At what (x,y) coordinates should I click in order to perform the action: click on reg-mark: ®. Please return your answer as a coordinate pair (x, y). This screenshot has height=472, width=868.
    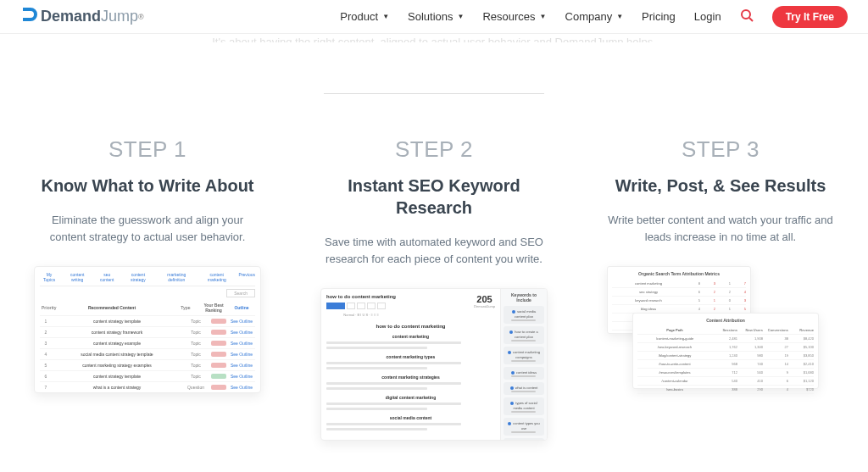
    Looking at the image, I should click on (141, 17).